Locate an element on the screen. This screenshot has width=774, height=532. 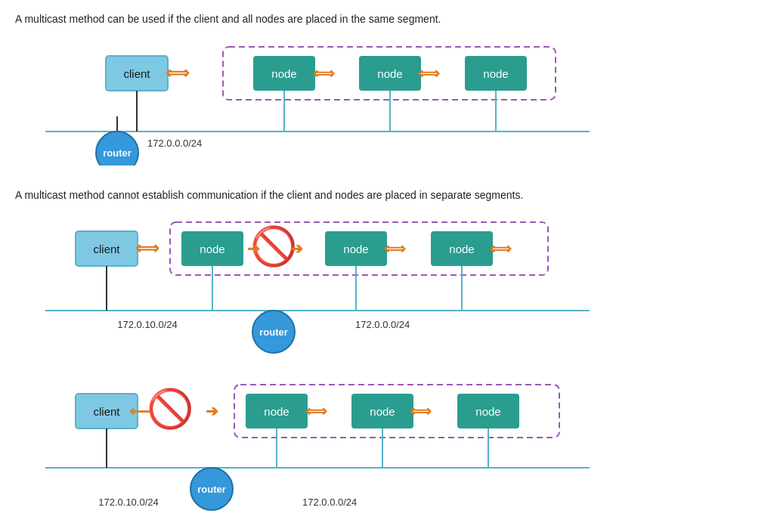
node2-3-label: node is located at coordinates (461, 249).